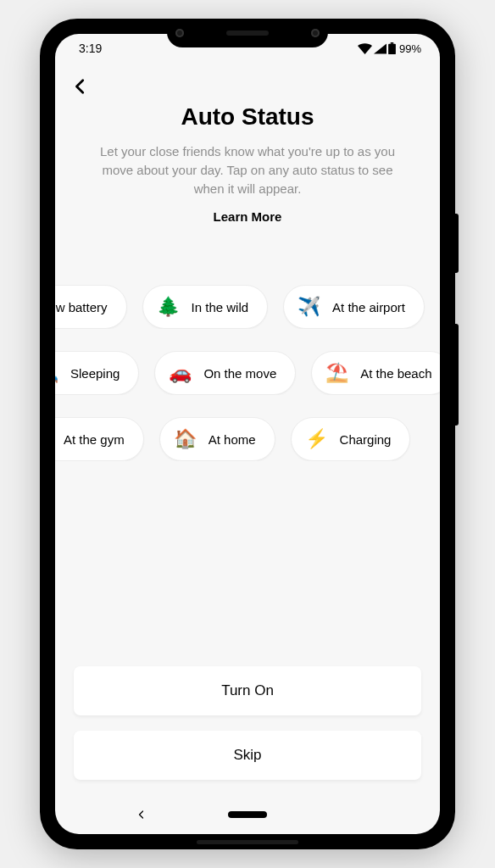 The width and height of the screenshot is (495, 868). What do you see at coordinates (354, 307) in the screenshot?
I see `status-chip-airport: ✈️ At the airport` at bounding box center [354, 307].